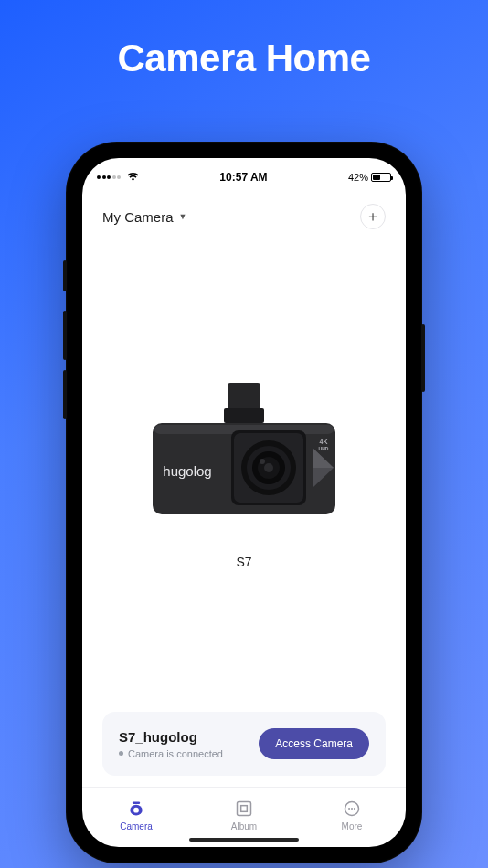 The height and width of the screenshot is (868, 488). Describe the element at coordinates (136, 826) in the screenshot. I see `nav-label: Camera` at that location.